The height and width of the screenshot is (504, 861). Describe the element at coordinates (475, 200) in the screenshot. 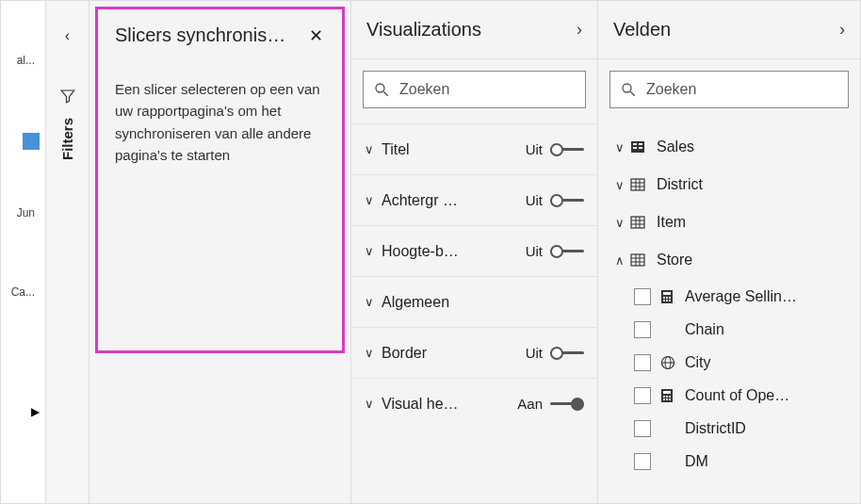

I see `format-property-row: ∨Achtergr …Uit` at that location.